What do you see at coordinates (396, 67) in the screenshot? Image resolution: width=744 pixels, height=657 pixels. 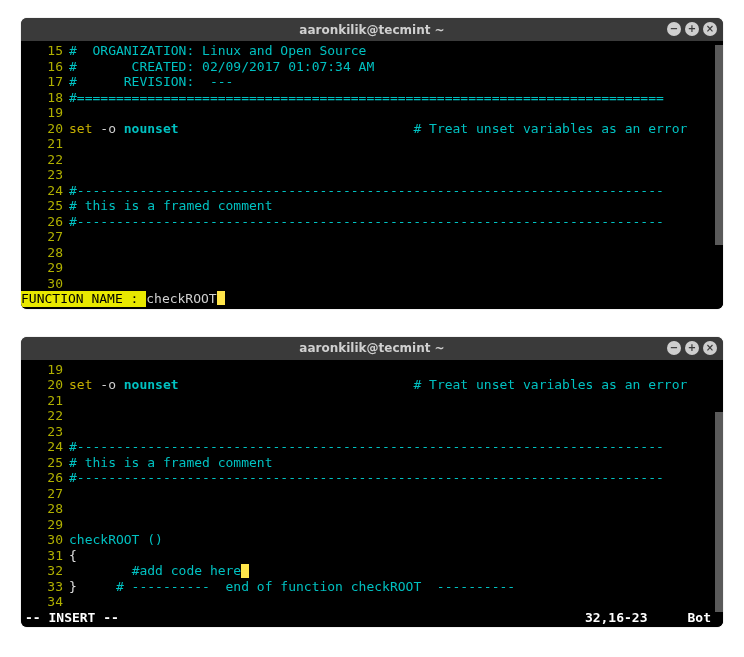 I see `line-content: # CREATED: 02/09/2017 01:07:34 AM` at bounding box center [396, 67].